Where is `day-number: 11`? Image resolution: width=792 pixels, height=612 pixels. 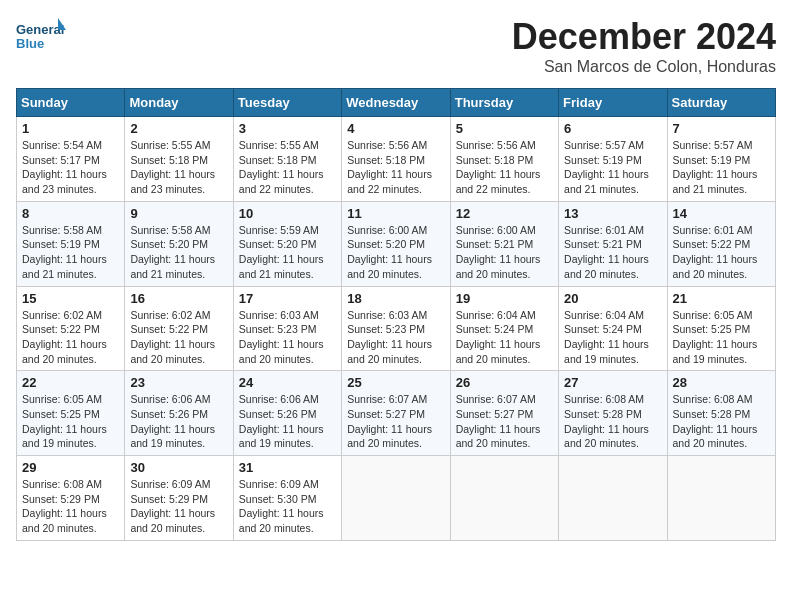 day-number: 11 is located at coordinates (396, 214).